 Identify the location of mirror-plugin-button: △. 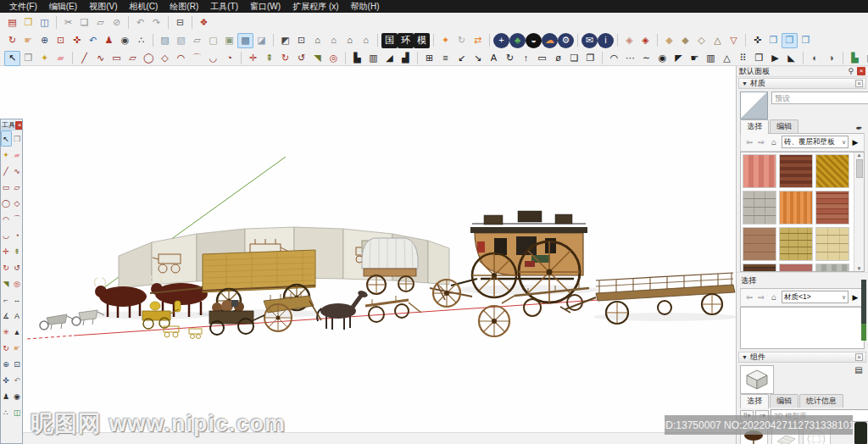
(727, 58).